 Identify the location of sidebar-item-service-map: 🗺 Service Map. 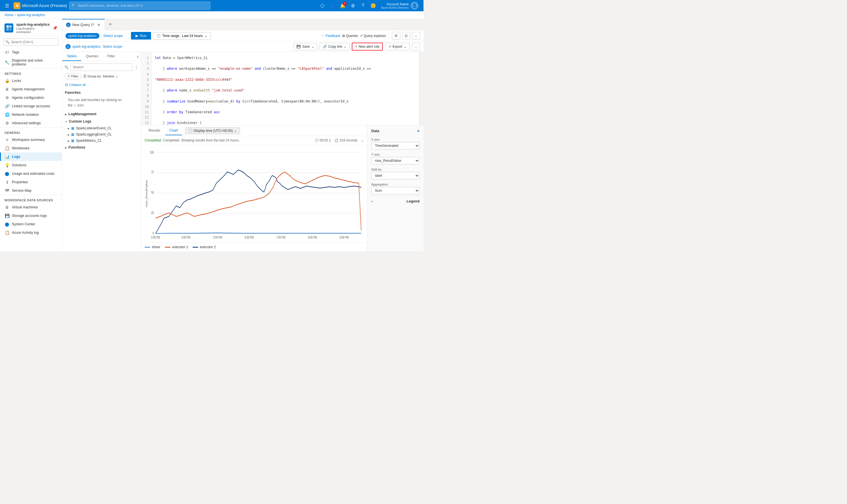
(31, 191).